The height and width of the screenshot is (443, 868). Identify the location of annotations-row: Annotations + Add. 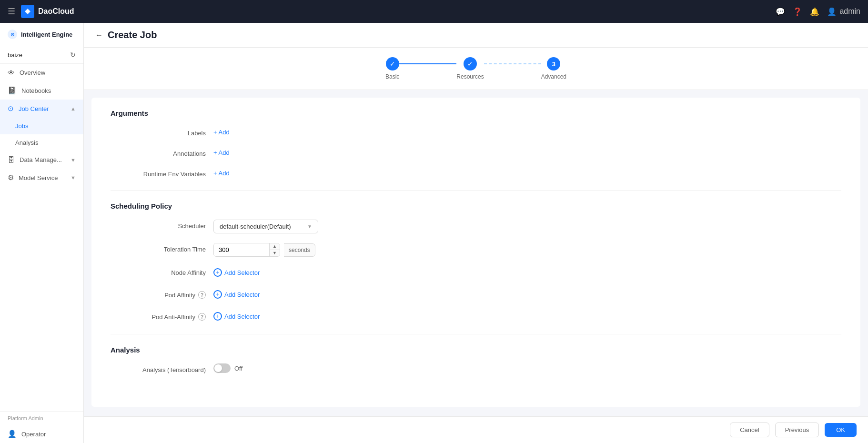
(476, 152).